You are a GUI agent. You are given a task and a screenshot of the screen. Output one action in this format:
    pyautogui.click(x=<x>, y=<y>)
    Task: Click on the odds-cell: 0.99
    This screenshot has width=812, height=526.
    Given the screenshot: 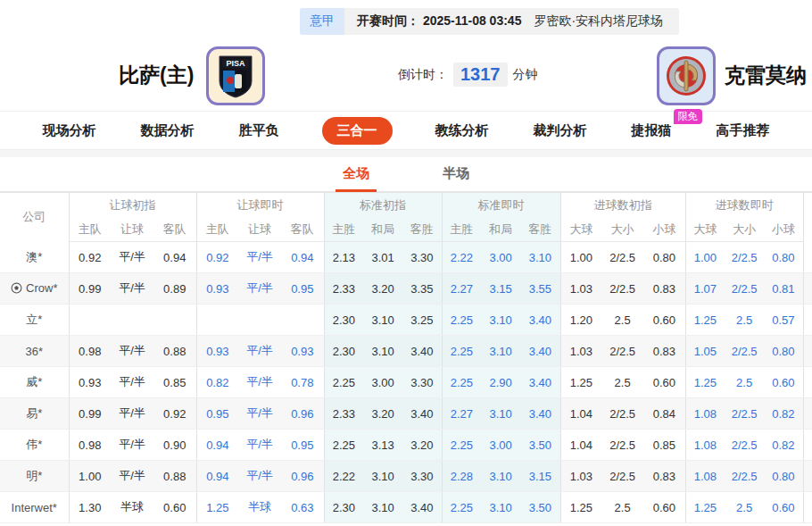 What is the action you would take?
    pyautogui.click(x=89, y=414)
    